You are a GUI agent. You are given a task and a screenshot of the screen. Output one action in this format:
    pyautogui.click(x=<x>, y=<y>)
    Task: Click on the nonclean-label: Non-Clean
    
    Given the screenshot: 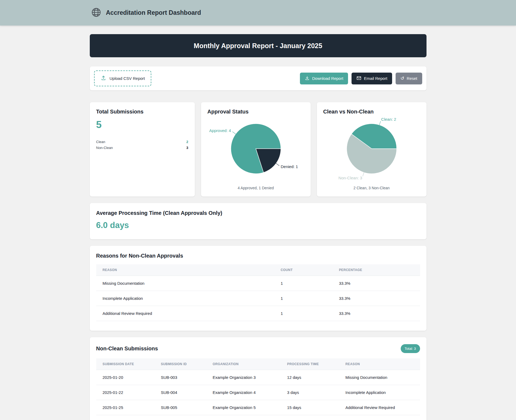 What is the action you would take?
    pyautogui.click(x=105, y=148)
    